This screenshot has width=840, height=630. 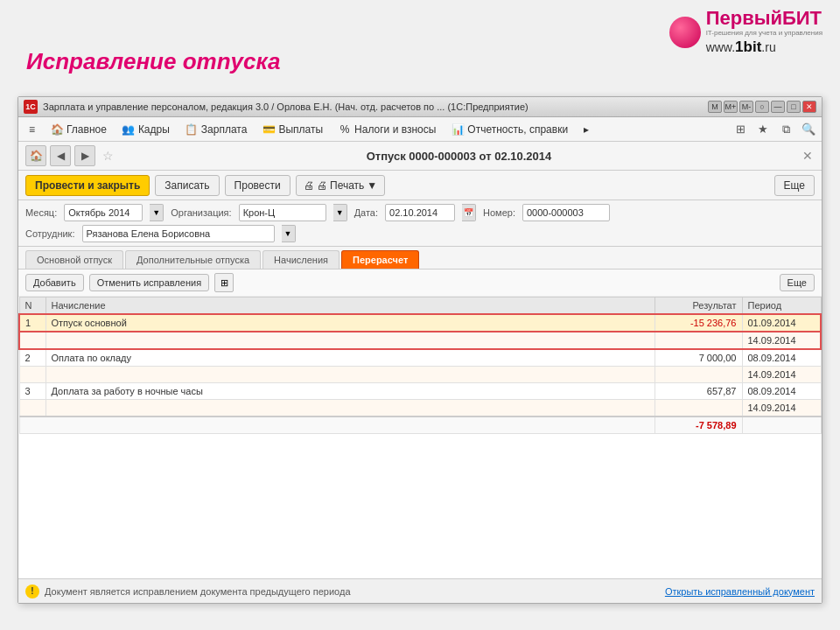 What do you see at coordinates (372, 186) in the screenshot?
I see `print-dropdown-arrow: ▼` at bounding box center [372, 186].